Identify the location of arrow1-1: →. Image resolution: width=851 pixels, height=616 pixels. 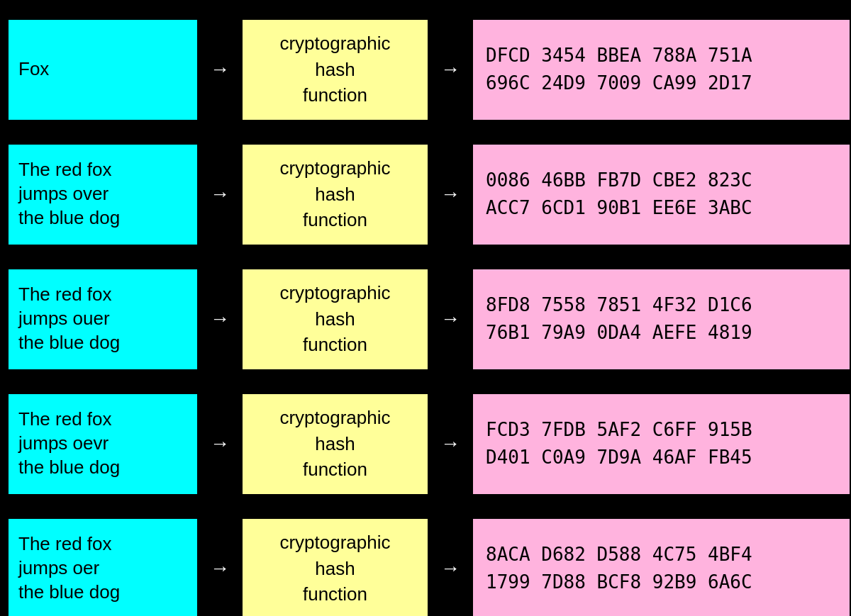
(220, 69).